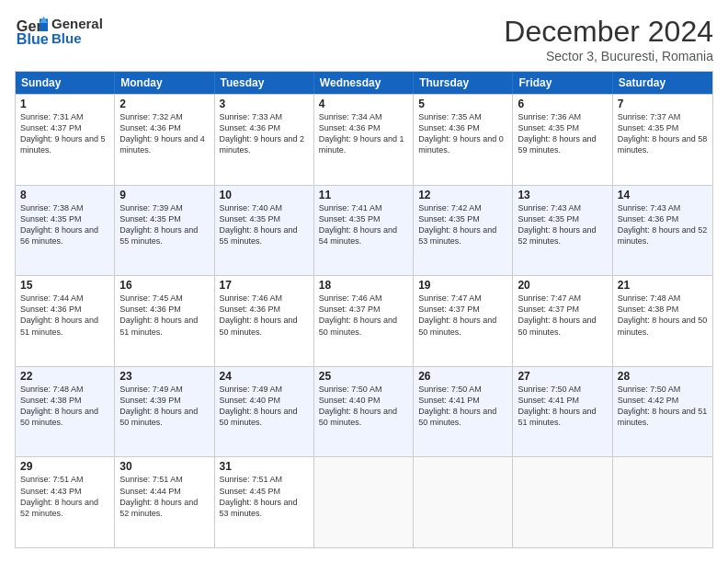  I want to click on title-section: December 2024 Sector 3, Bucuresti, Roman…, so click(609, 39).